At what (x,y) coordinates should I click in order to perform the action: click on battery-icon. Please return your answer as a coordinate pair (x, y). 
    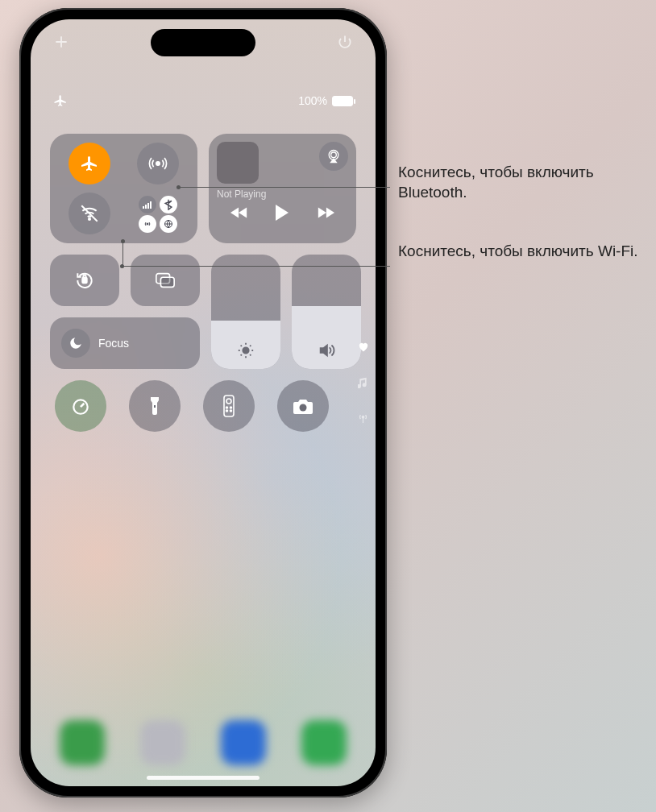
    Looking at the image, I should click on (343, 102).